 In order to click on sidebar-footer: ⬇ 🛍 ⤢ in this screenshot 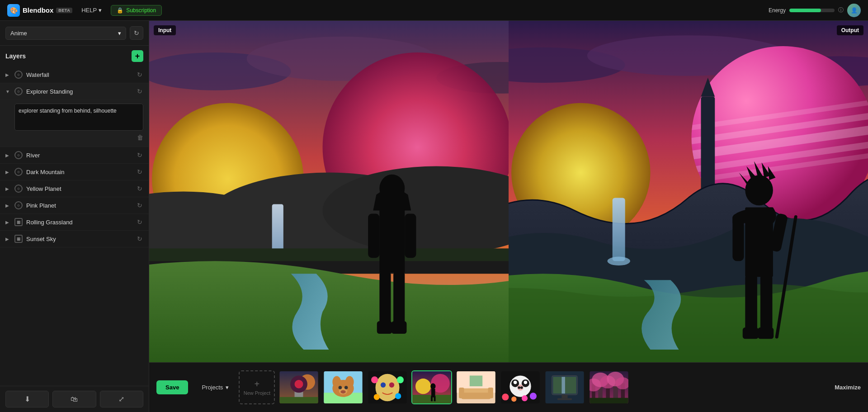, I will do `click(74, 399)`.